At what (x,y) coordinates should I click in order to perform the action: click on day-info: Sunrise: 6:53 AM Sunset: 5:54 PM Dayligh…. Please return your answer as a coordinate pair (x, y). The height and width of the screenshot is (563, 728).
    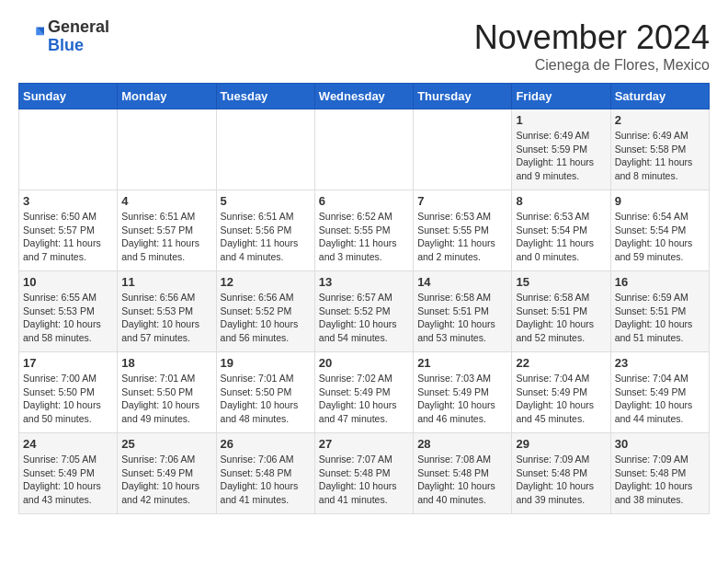
    Looking at the image, I should click on (561, 237).